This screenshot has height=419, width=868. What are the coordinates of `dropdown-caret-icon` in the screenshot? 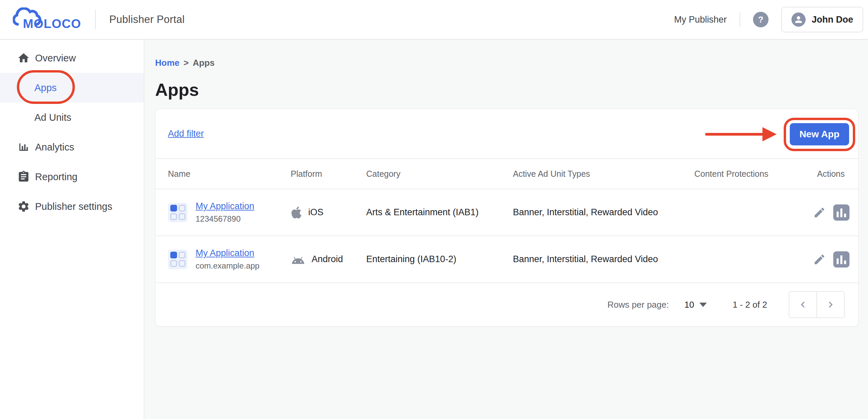 It's located at (703, 305).